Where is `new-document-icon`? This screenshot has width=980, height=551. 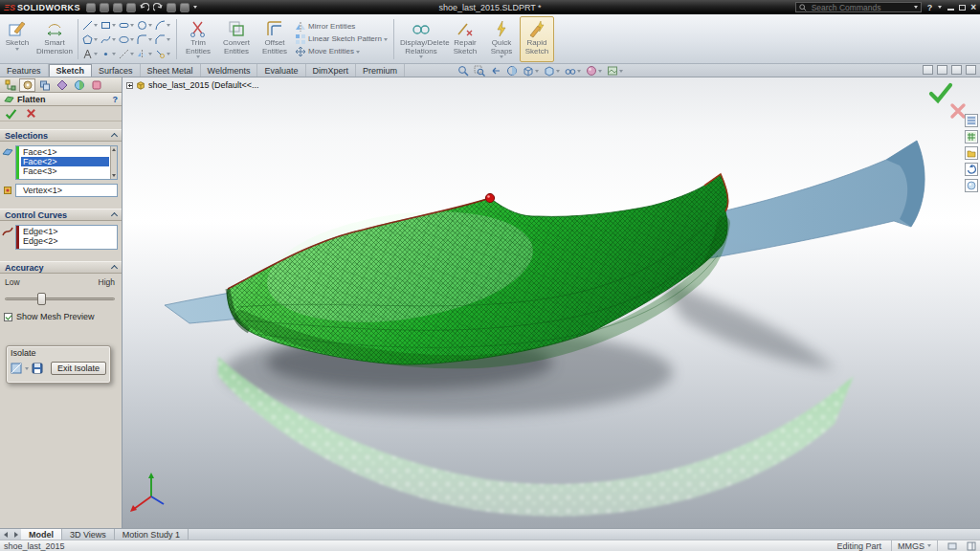
new-document-icon is located at coordinates (91, 8).